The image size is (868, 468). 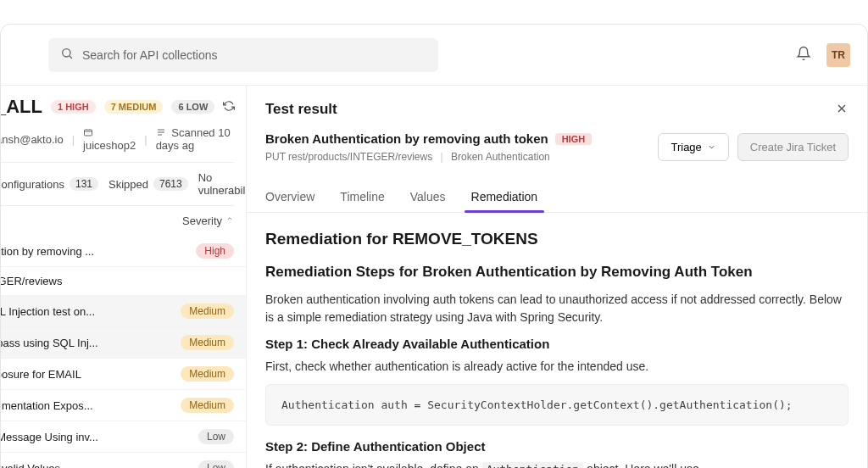 I want to click on severity-badge: HIGH, so click(x=574, y=139).